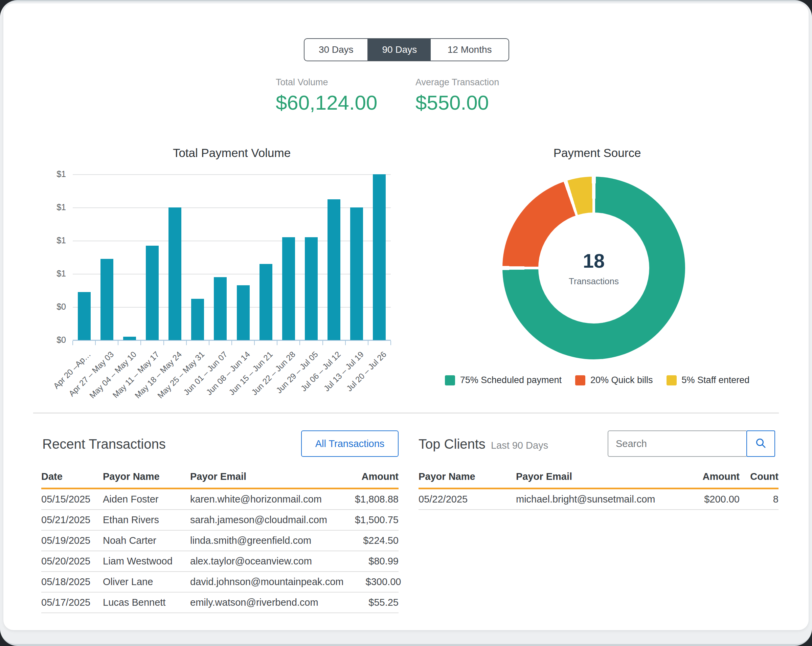 The width and height of the screenshot is (812, 646). I want to click on table-row: 05/19/2025Noah Carterlinda.smith@greenfi…, so click(220, 541).